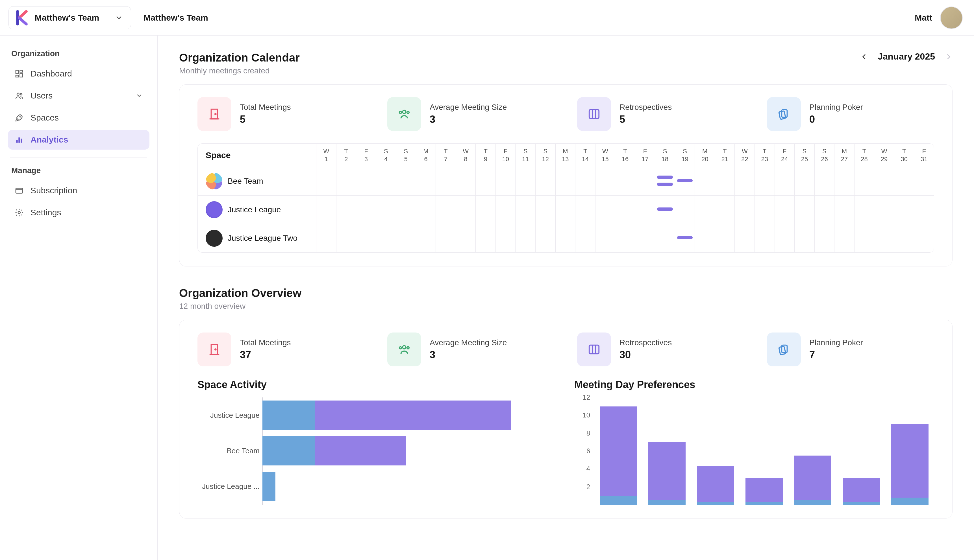 This screenshot has height=560, width=974. Describe the element at coordinates (79, 95) in the screenshot. I see `sidebar-item-users: Users` at that location.